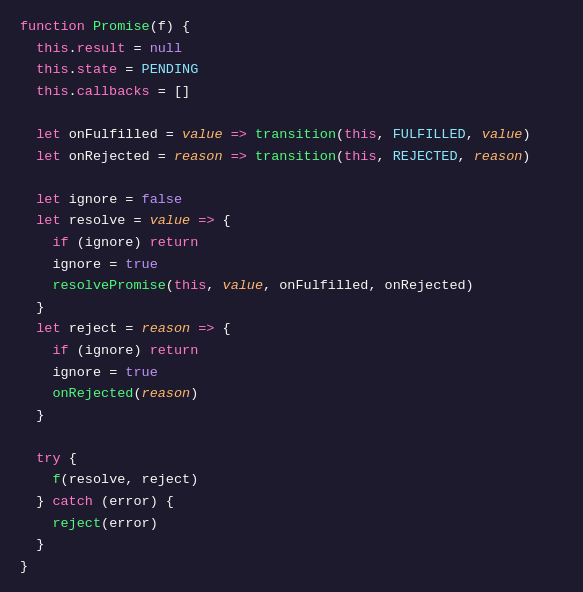  Describe the element at coordinates (292, 221) in the screenshot. I see `line-10: let resolve = value => {` at that location.